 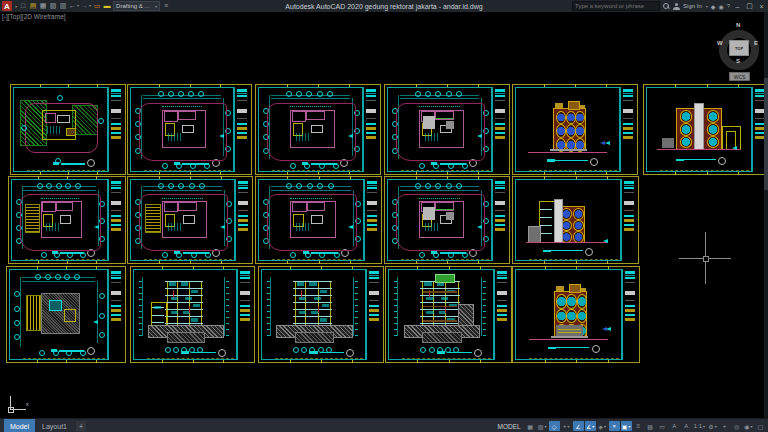 What do you see at coordinates (554, 426) in the screenshot?
I see `status-toggle-infer-constraints: ◇` at bounding box center [554, 426].